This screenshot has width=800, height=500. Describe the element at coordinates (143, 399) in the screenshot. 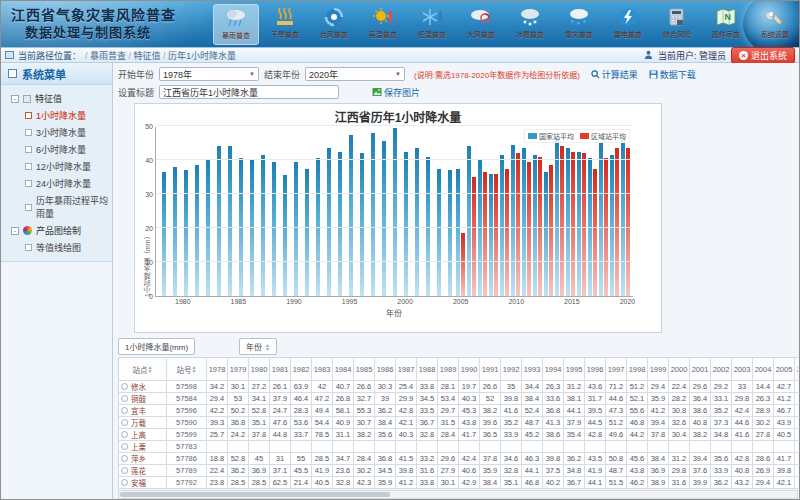

I see `station-name-cell: 铜鼓` at that location.